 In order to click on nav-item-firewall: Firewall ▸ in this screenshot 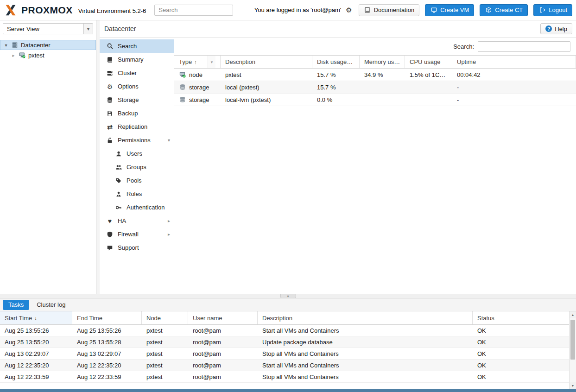, I will do `click(137, 234)`.